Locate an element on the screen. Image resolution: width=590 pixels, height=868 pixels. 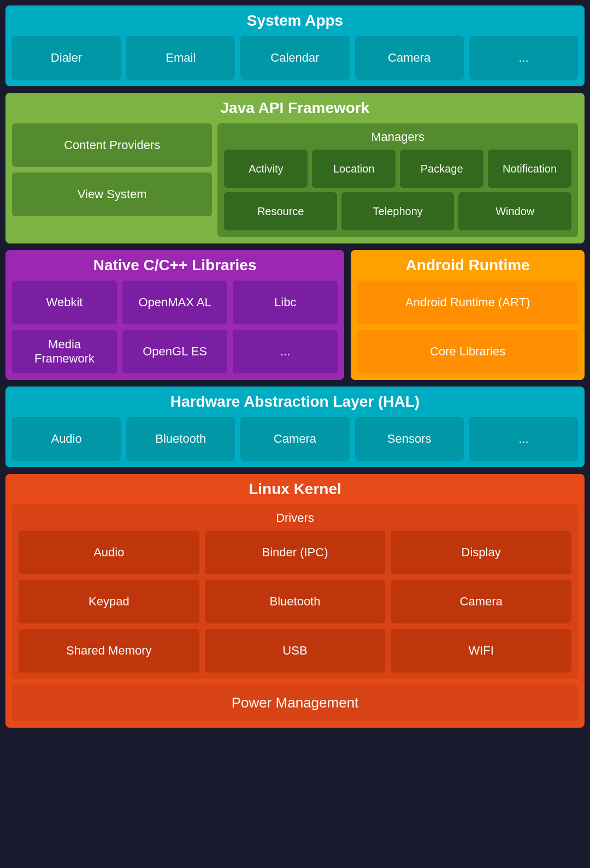
driver-binder: Binder (IPC) is located at coordinates (295, 552).